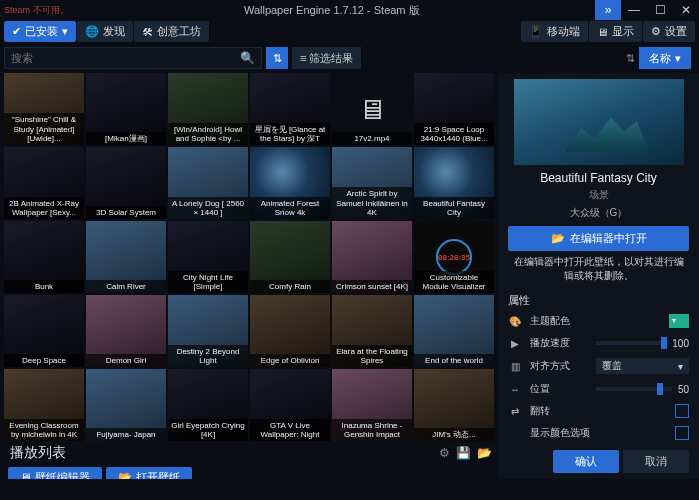 Image resolution: width=699 pixels, height=500 pixels. I want to click on preview-rating: 大众级（G）, so click(598, 216).